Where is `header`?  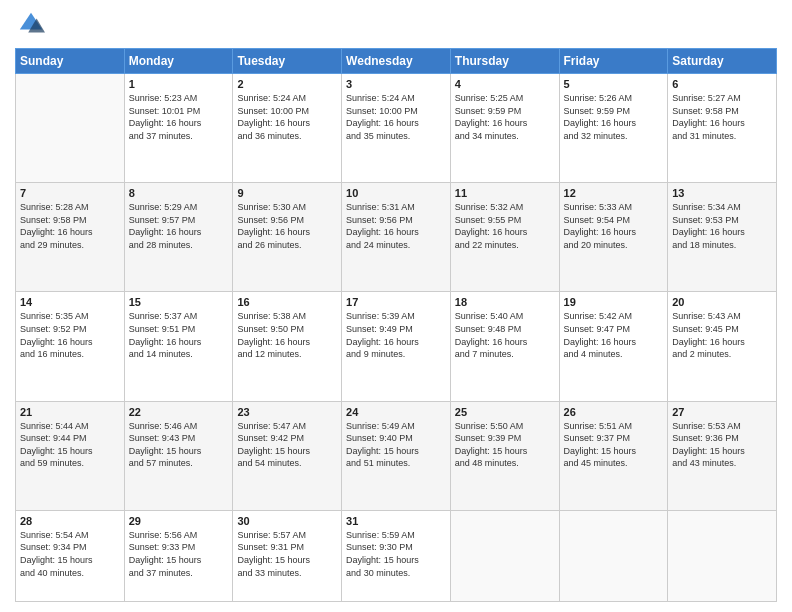 header is located at coordinates (396, 26).